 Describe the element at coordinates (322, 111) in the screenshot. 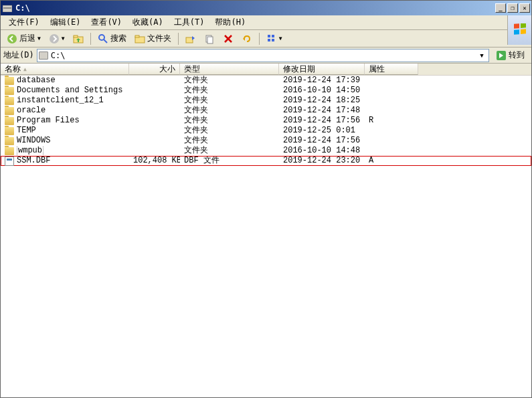

I see `cell-date: 2019-12-24 17:48` at that location.